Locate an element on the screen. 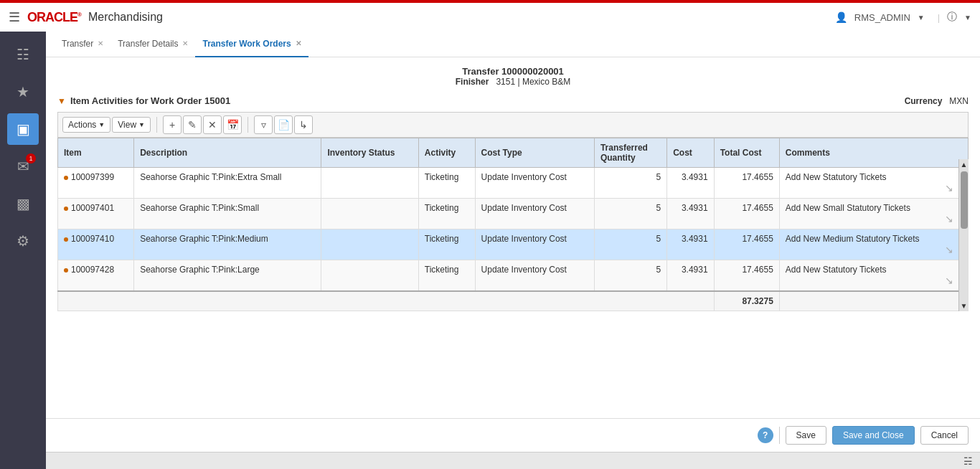 This screenshot has width=980, height=469. notification-badge: 1 is located at coordinates (31, 158).